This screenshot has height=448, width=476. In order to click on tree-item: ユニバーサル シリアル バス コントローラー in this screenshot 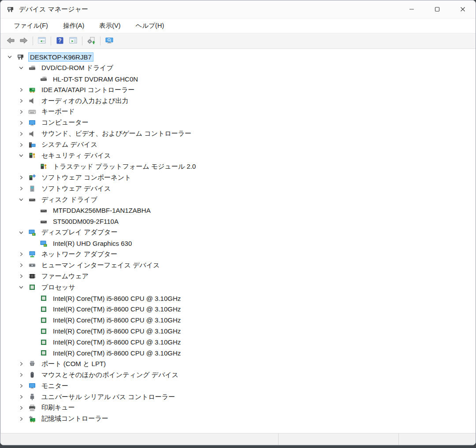, I will do `click(238, 397)`.